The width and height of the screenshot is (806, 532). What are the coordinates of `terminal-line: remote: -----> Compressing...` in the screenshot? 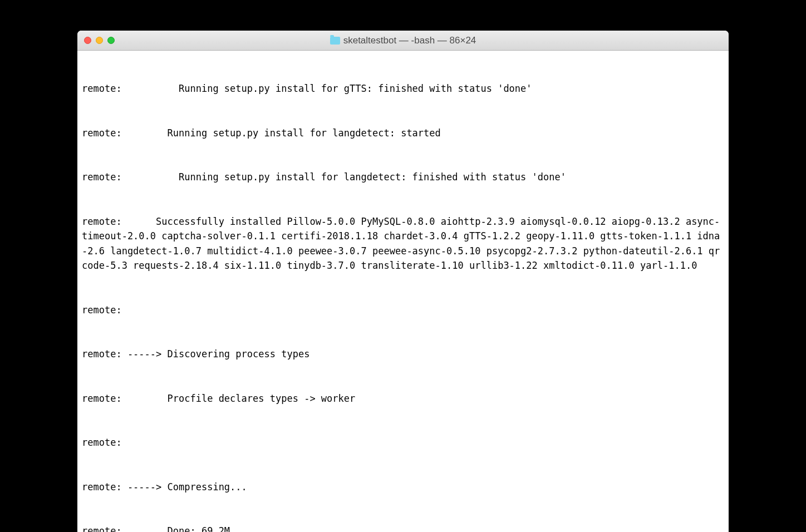 It's located at (403, 487).